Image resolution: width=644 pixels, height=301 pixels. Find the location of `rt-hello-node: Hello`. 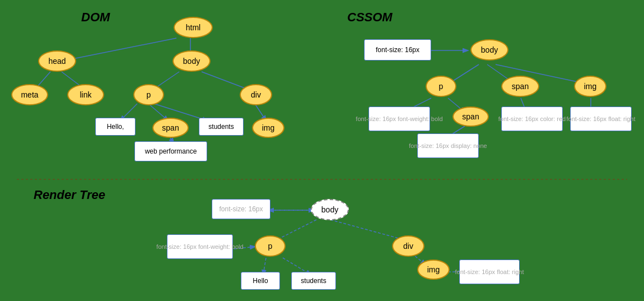

rt-hello-node: Hello is located at coordinates (260, 281).